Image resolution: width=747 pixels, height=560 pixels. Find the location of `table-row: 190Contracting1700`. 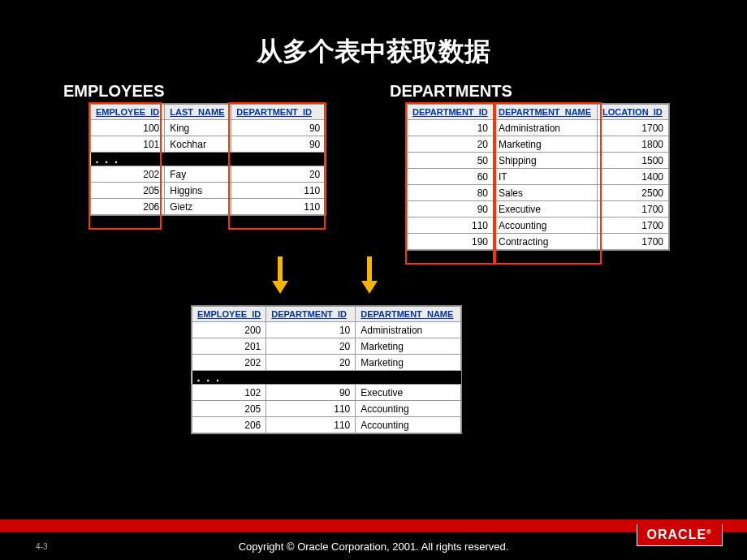

table-row: 190Contracting1700 is located at coordinates (538, 242).